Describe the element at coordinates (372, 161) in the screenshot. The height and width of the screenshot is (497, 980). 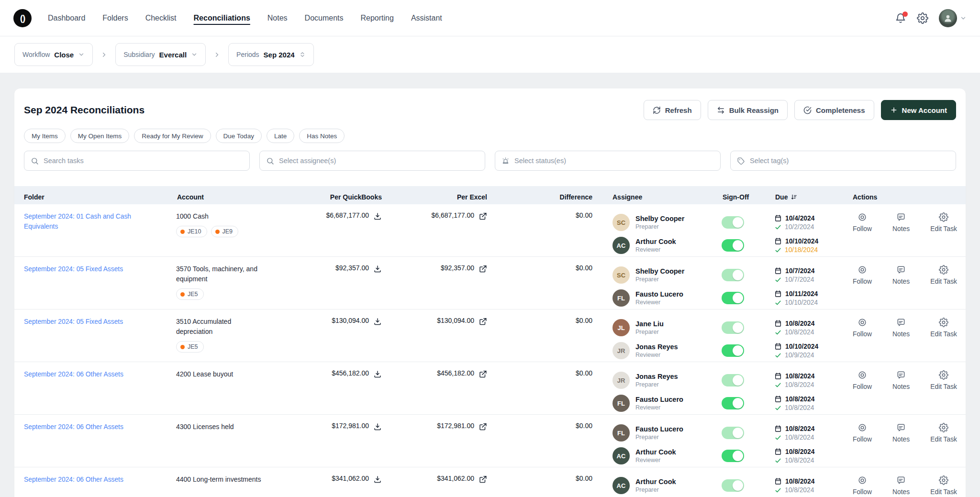
I see `assignee-filter-field` at that location.